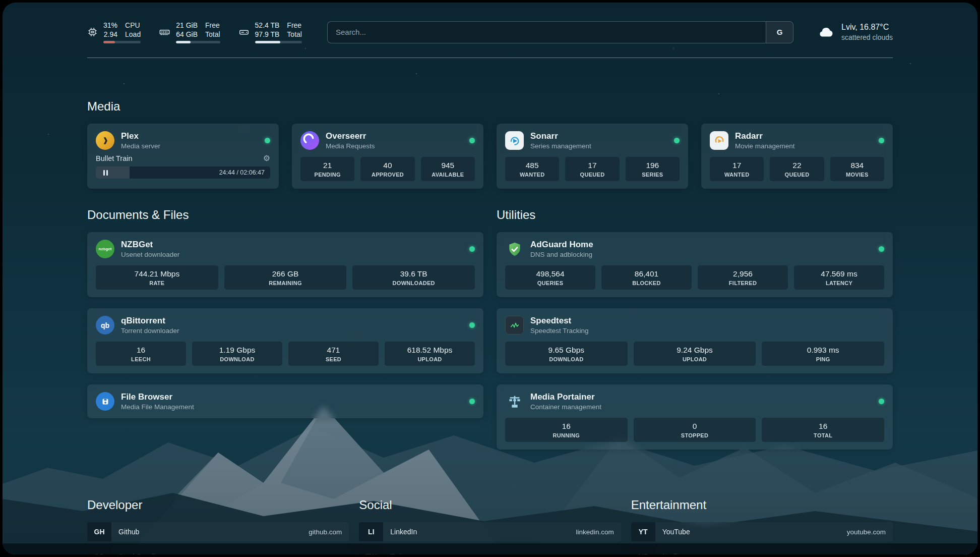  Describe the element at coordinates (237, 350) in the screenshot. I see `stat-value: 1.19 Gbps` at that location.